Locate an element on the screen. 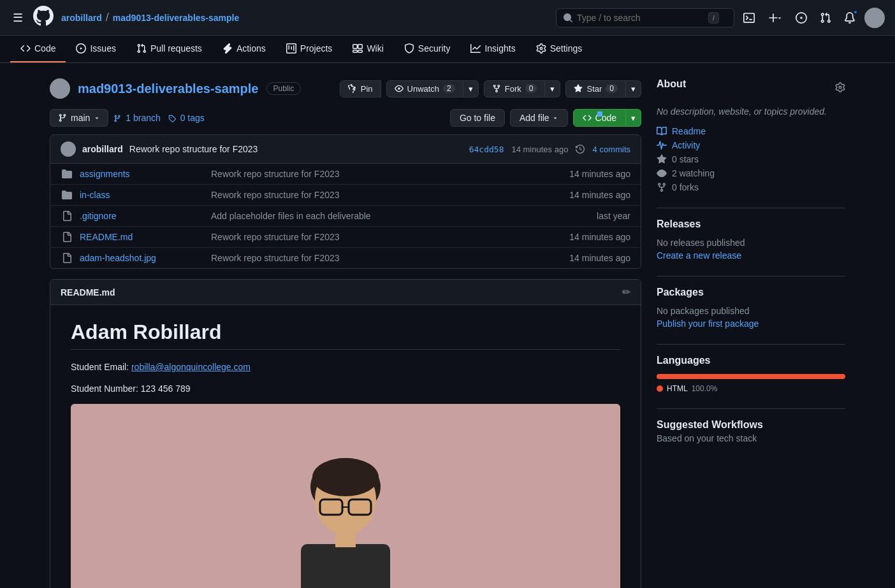 The width and height of the screenshot is (895, 588). releases-section: Releases No releases published Create a … is located at coordinates (751, 240).